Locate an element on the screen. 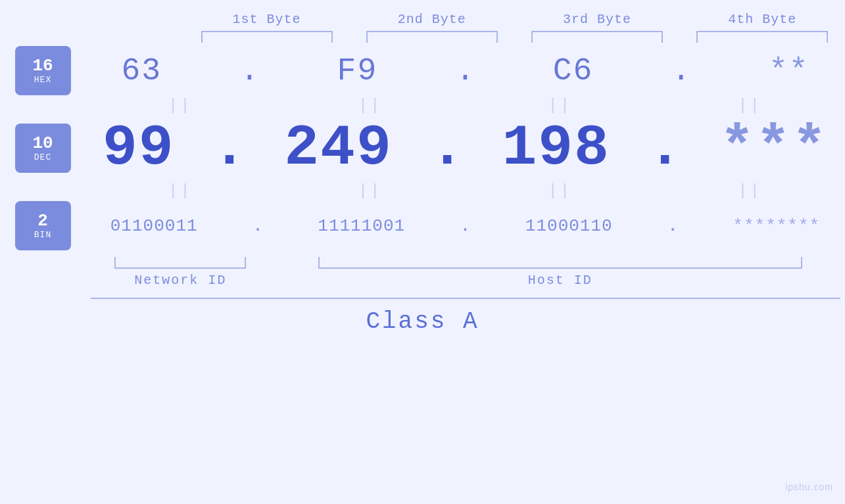  byte3-header: 3rd Byte is located at coordinates (597, 20).